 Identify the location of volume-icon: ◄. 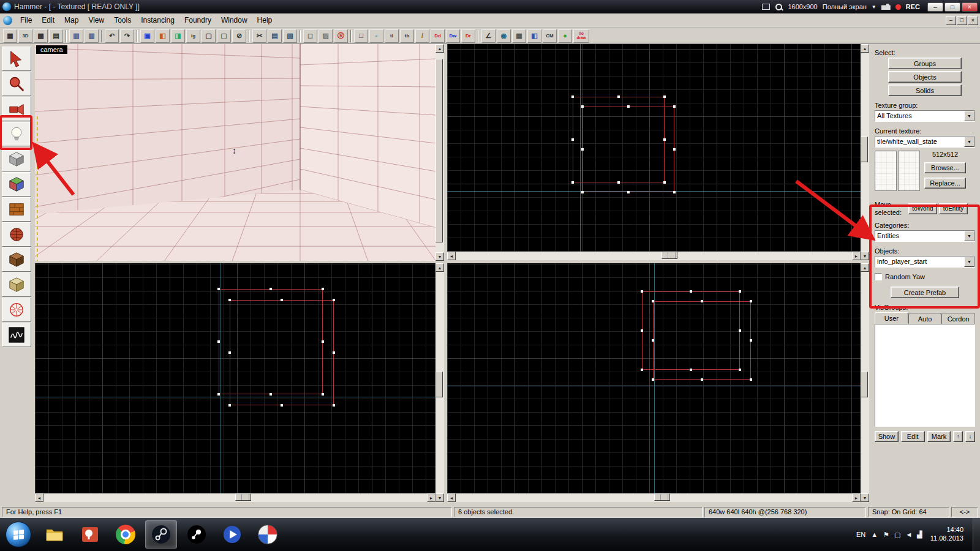
(909, 535).